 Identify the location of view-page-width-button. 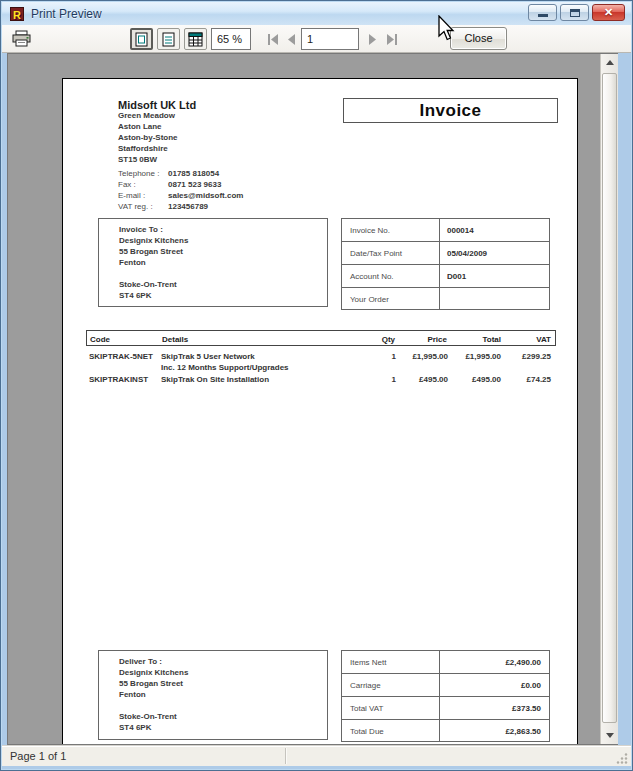
(168, 39).